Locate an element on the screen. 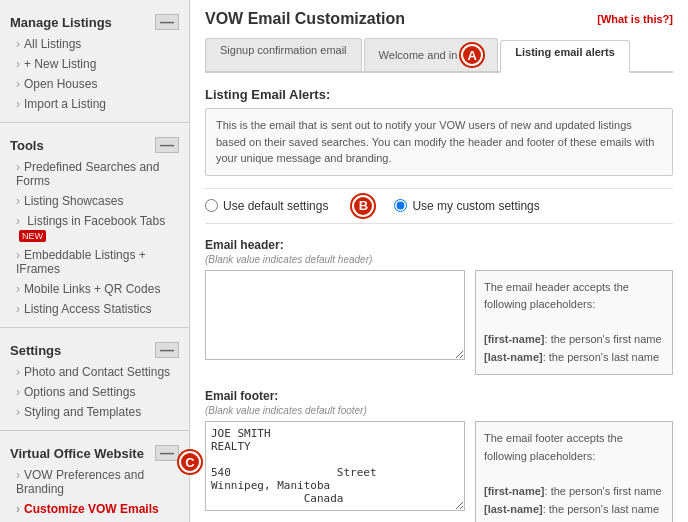 The height and width of the screenshot is (522, 688). tab-badge-a: A is located at coordinates (472, 55).